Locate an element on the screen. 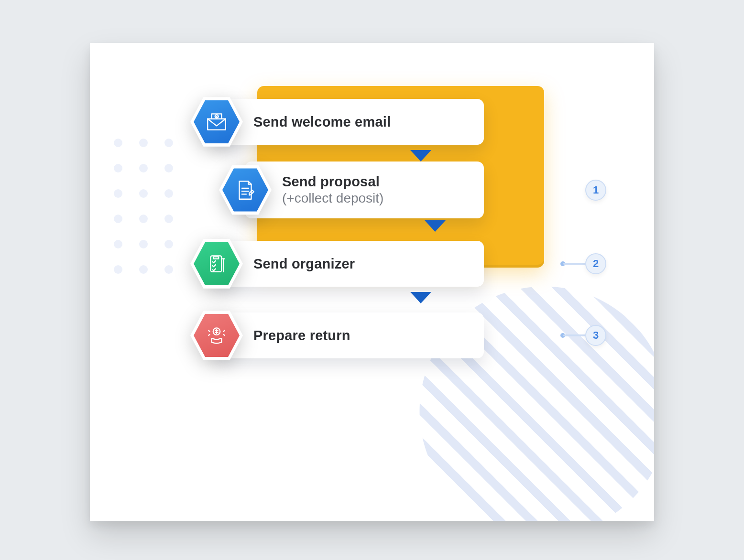  dot-grid-decoration is located at coordinates (143, 206).